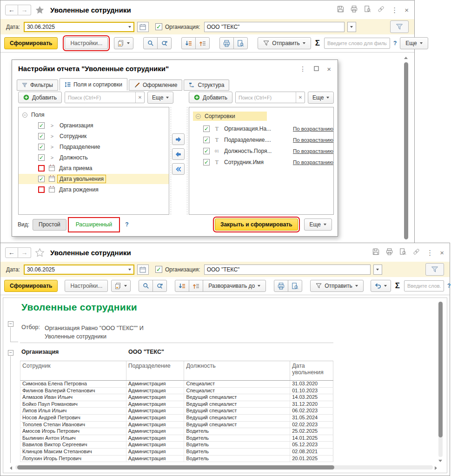 Image resolution: width=451 pixels, height=476 pixels. What do you see at coordinates (321, 98) in the screenshot?
I see `sorting-more-button: Еще` at bounding box center [321, 98].